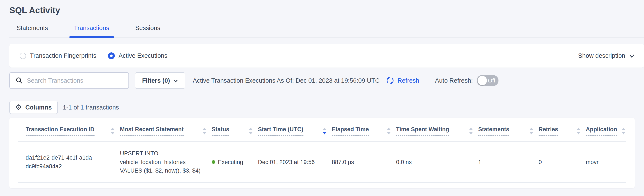  Describe the element at coordinates (295, 130) in the screenshot. I see `col-header-start-time: Start Time (UTC)` at that location.